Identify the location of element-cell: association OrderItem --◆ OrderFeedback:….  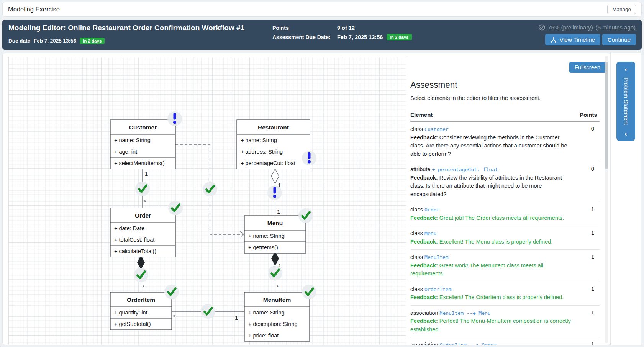
(493, 343).